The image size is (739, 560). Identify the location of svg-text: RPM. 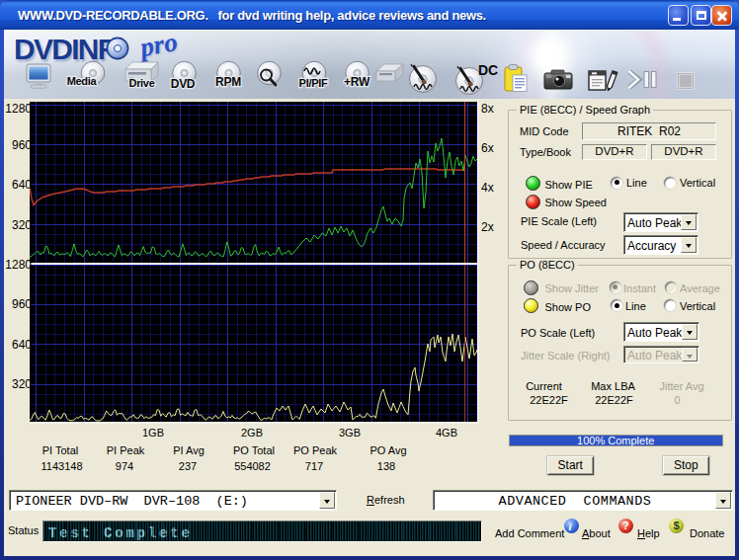
(228, 82).